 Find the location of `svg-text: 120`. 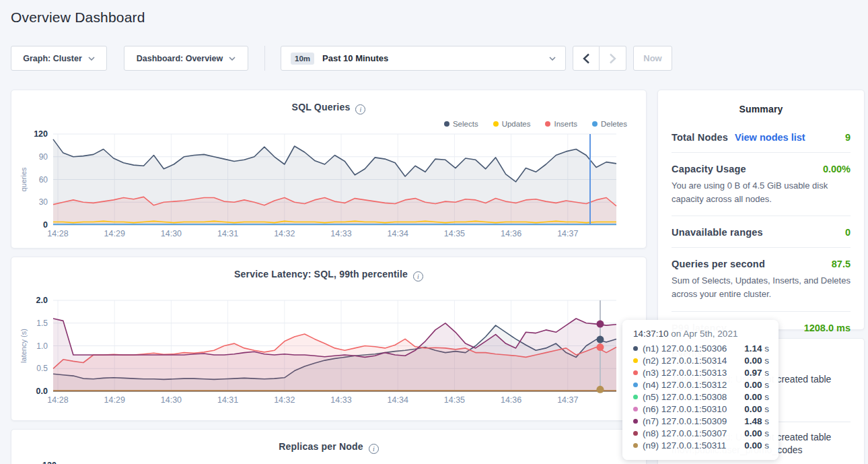

svg-text: 120 is located at coordinates (40, 134).